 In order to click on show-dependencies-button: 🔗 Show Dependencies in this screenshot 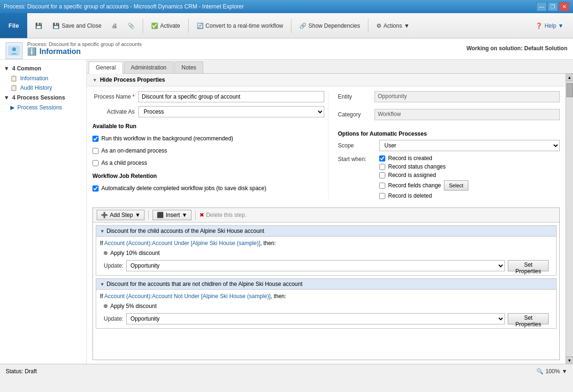, I will do `click(329, 26)`.